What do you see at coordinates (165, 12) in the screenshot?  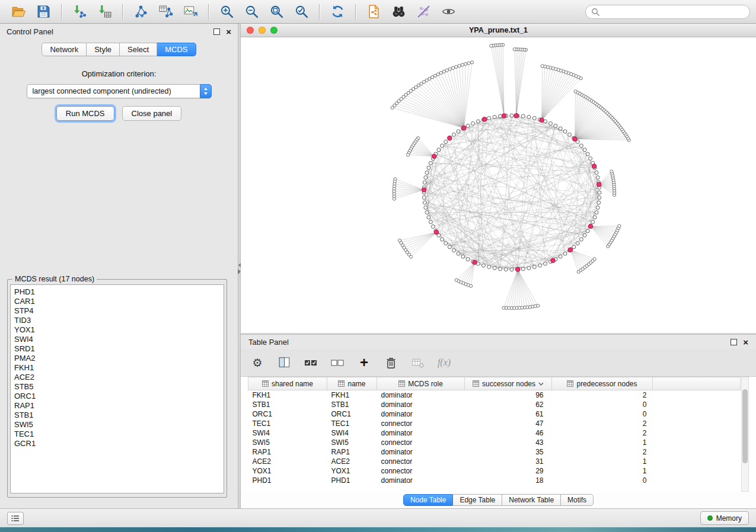 I see `network-from-table-button` at bounding box center [165, 12].